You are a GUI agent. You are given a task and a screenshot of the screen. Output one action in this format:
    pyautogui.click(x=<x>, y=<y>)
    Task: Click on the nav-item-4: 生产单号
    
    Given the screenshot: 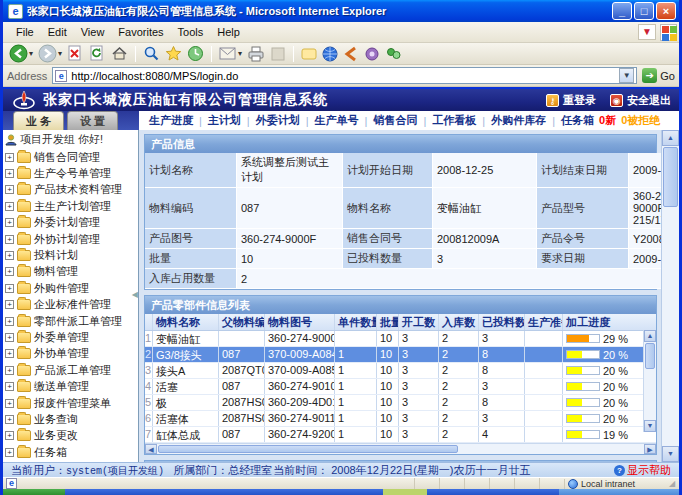 What is the action you would take?
    pyautogui.click(x=337, y=120)
    